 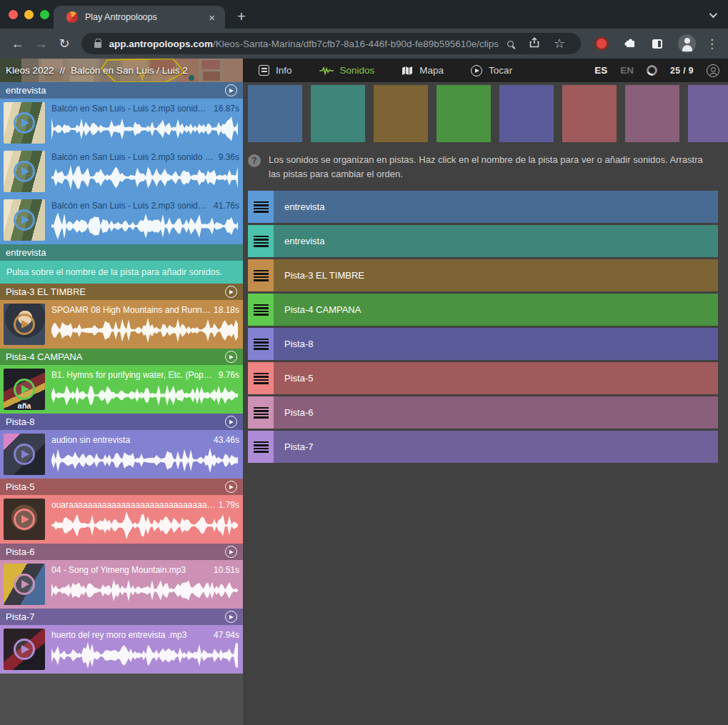 I want to click on help-icon: ?, so click(x=254, y=161).